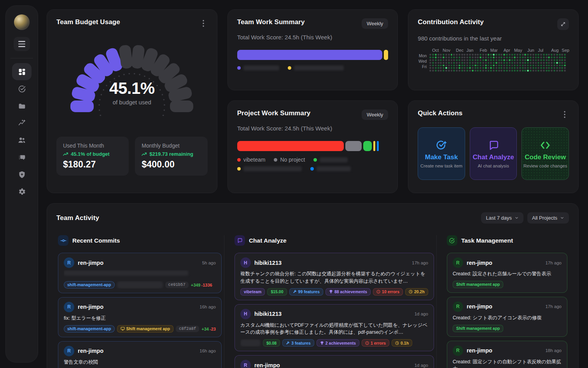  Describe the element at coordinates (545, 153) in the screenshot. I see `code-review-button: Code Review Review code changes` at that location.